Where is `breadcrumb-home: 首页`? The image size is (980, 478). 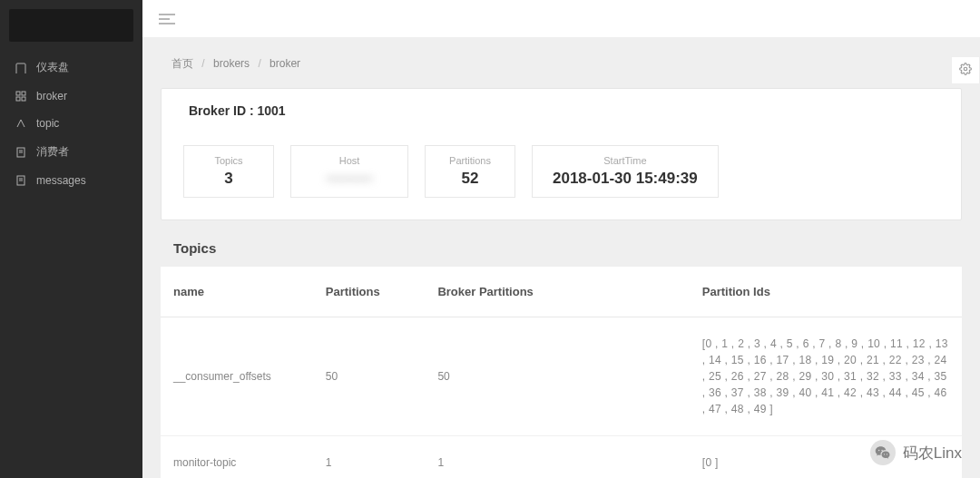 breadcrumb-home: 首页 is located at coordinates (182, 63).